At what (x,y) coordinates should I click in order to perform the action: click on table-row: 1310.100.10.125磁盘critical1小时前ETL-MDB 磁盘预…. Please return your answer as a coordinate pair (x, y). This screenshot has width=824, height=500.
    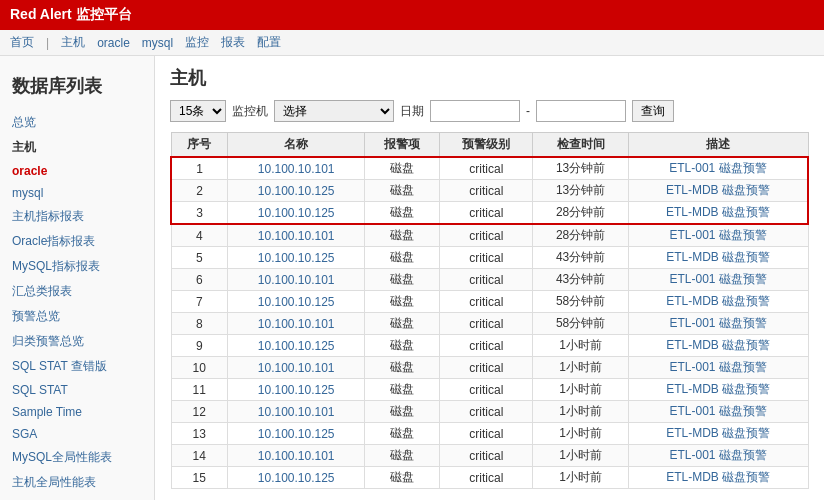
    Looking at the image, I should click on (490, 434).